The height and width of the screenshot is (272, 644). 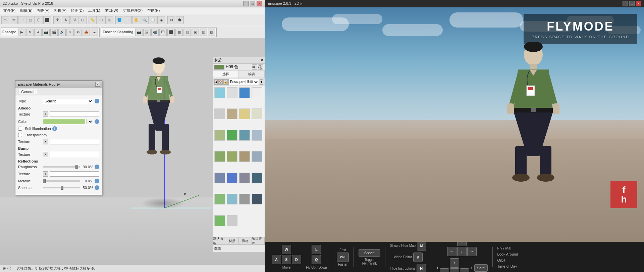 What do you see at coordinates (219, 67) in the screenshot?
I see `mat-color-swatch` at bounding box center [219, 67].